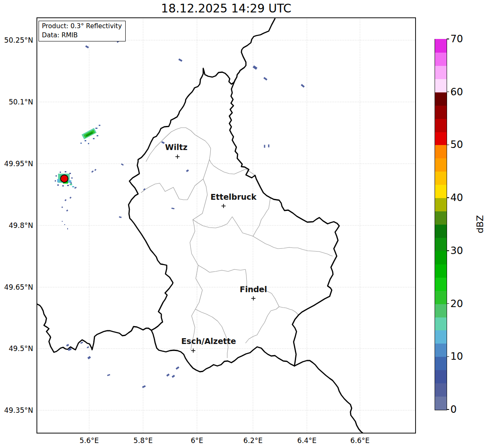 The image size is (491, 448). I want to click on colorbar, so click(441, 225).